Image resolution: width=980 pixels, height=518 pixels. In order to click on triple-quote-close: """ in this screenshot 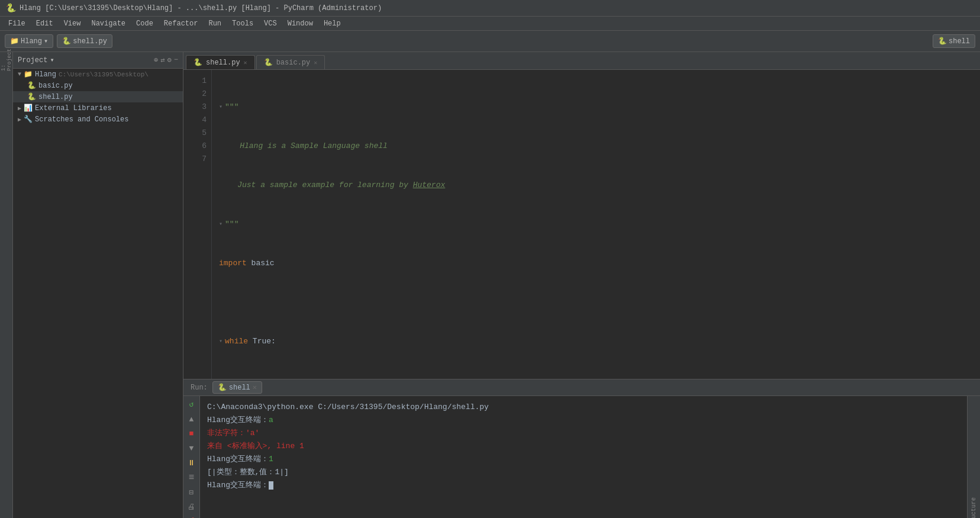, I will do `click(232, 224)`.